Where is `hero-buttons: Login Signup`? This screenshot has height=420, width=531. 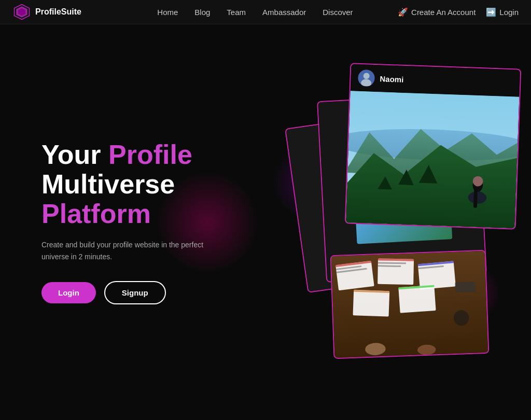
hero-buttons: Login Signup is located at coordinates (156, 292).